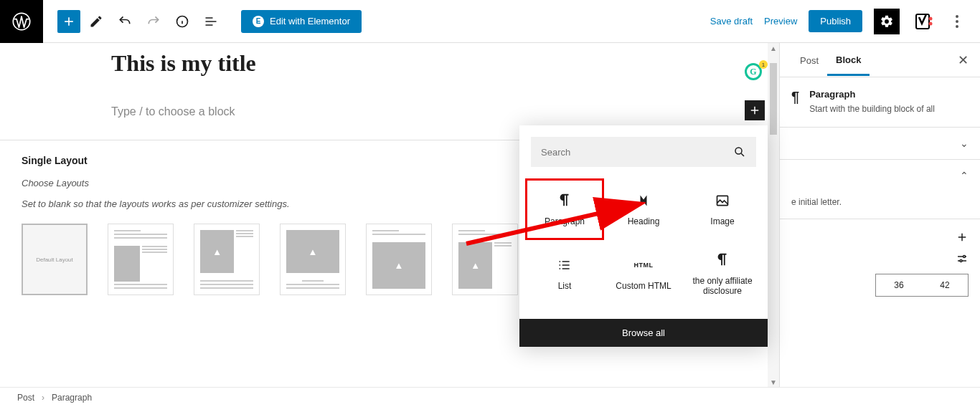 The image size is (980, 407). I want to click on affiliate-paragraph-icon, so click(722, 260).